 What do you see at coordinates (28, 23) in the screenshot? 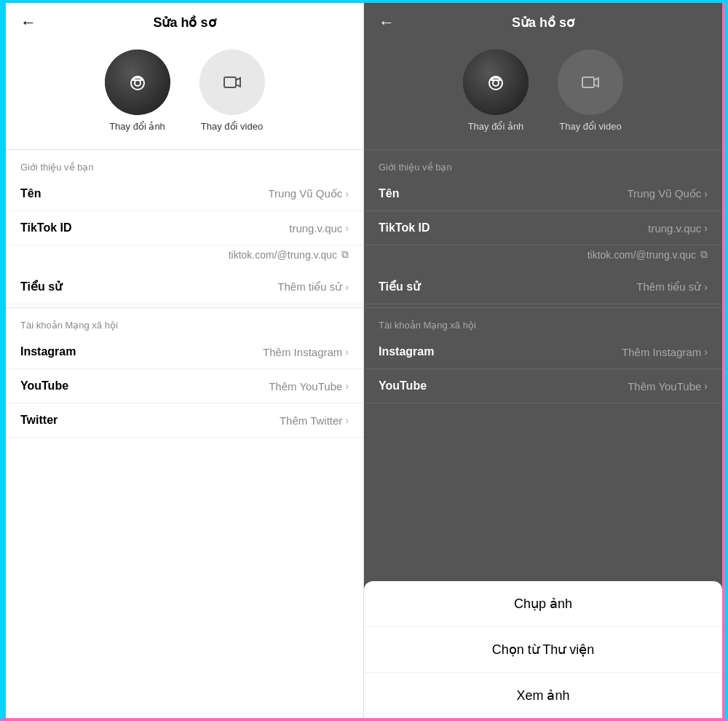
I see `left-back-button: ←` at bounding box center [28, 23].